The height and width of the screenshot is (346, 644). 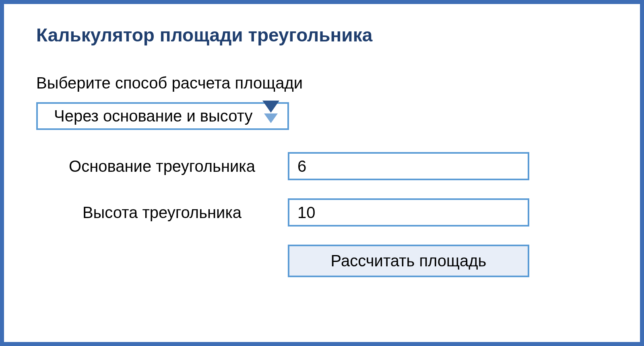 I want to click on method-label: Выберите способ расчета площади, so click(x=322, y=83).